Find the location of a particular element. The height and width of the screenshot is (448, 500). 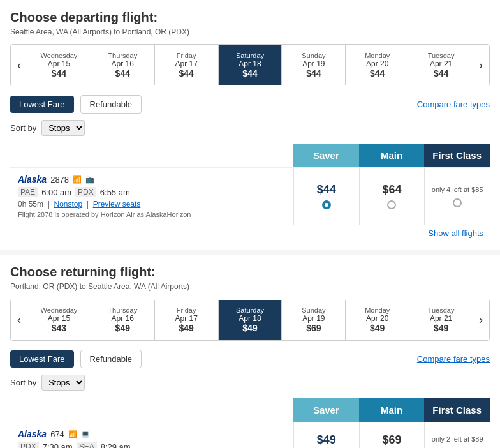

departing-airline-logo: Alaska is located at coordinates (32, 179).